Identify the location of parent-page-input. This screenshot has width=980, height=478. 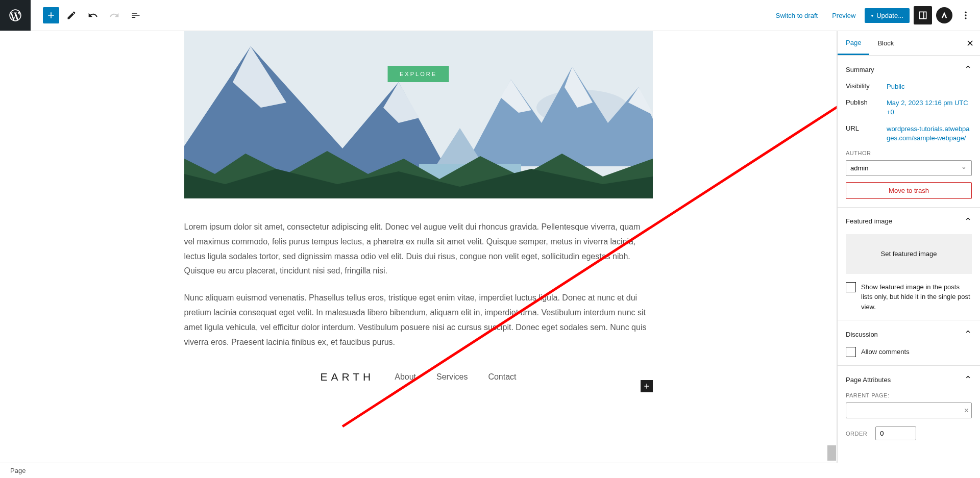
(909, 410).